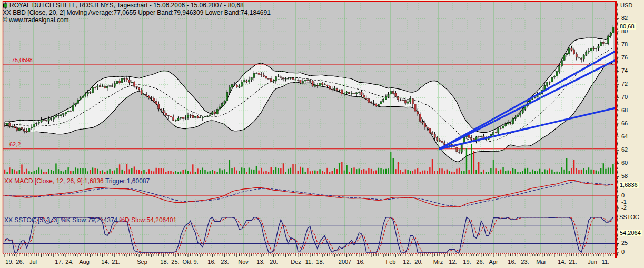 Image resolution: width=644 pixels, height=268 pixels. I want to click on price-axis-label: 82, so click(625, 18).